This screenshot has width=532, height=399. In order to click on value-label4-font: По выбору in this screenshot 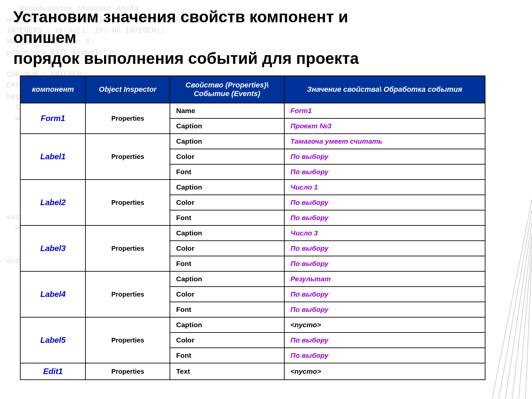, I will do `click(385, 310)`.